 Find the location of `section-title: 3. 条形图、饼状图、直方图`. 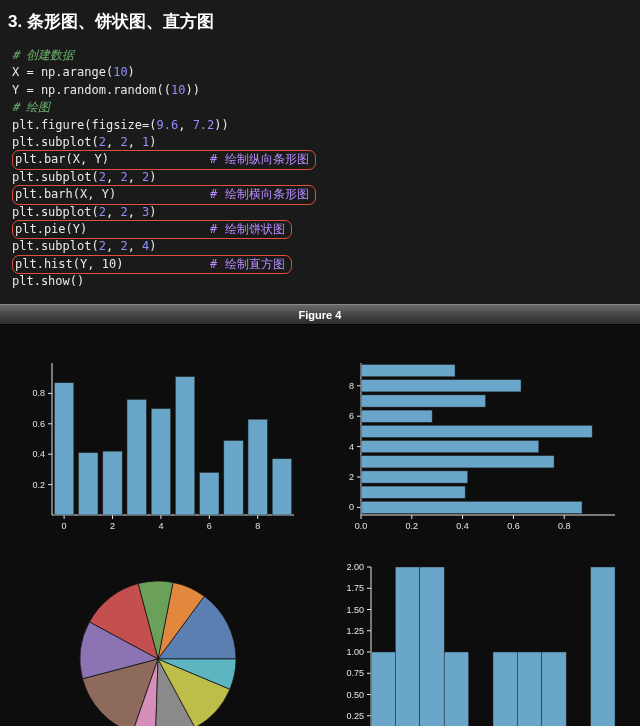

section-title: 3. 条形图、饼状图、直方图 is located at coordinates (320, 22).